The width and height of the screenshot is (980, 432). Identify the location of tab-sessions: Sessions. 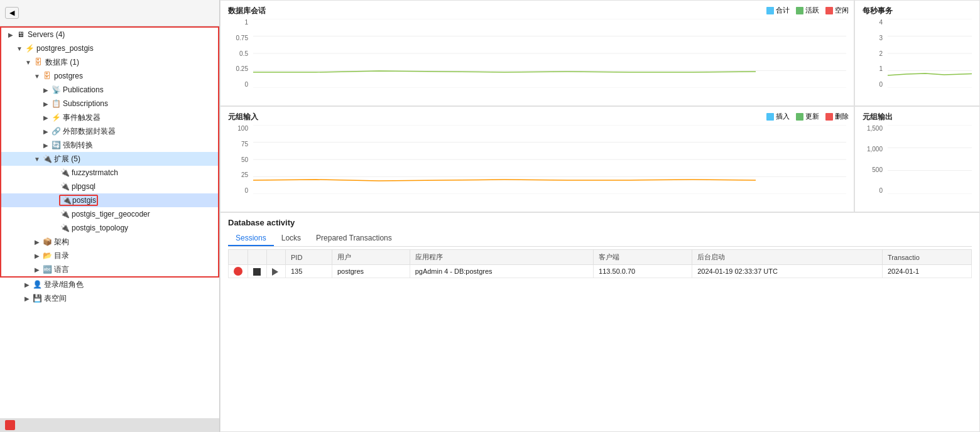
(251, 239).